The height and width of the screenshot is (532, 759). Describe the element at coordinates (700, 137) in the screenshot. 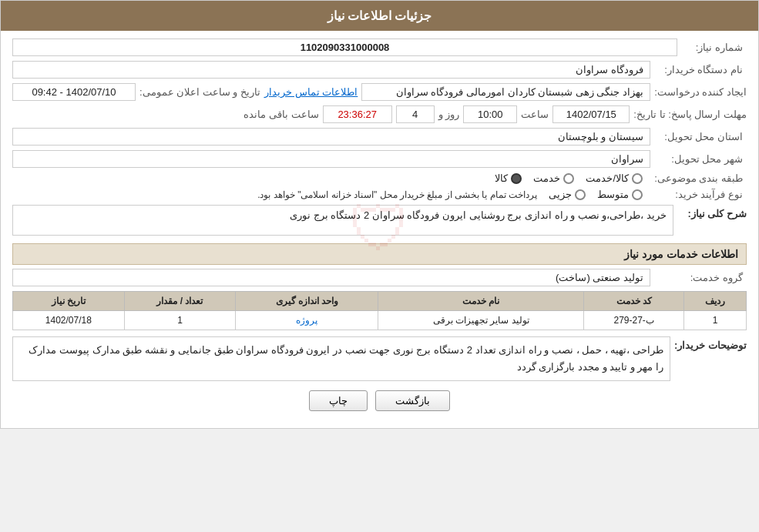

I see `ostan-label: استان محل تحویل:` at that location.